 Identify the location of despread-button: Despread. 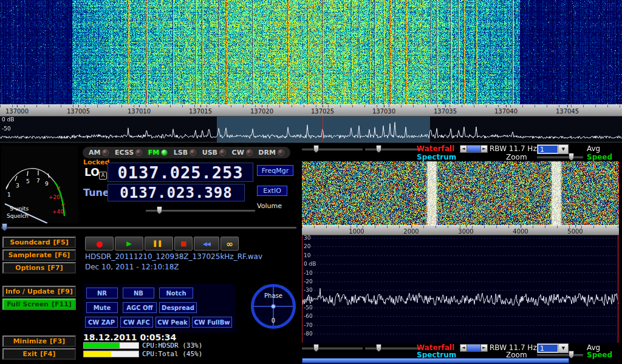
(178, 308).